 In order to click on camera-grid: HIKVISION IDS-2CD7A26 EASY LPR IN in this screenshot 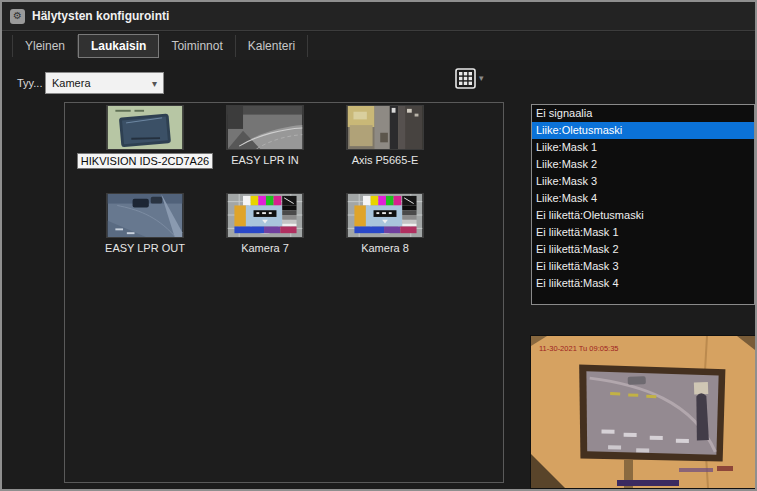, I will do `click(265, 180)`.